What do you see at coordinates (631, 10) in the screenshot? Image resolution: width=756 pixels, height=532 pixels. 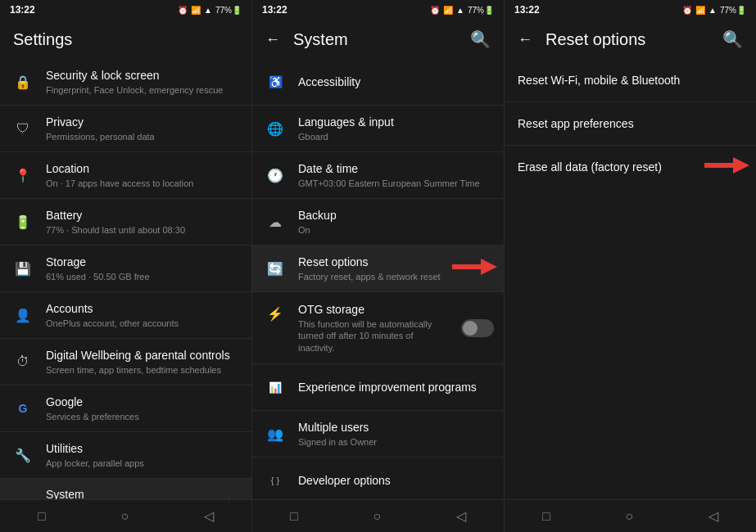 I see `status-bar-3: 13:22 ⏰ 📶 ▲ 77%🔋` at bounding box center [631, 10].